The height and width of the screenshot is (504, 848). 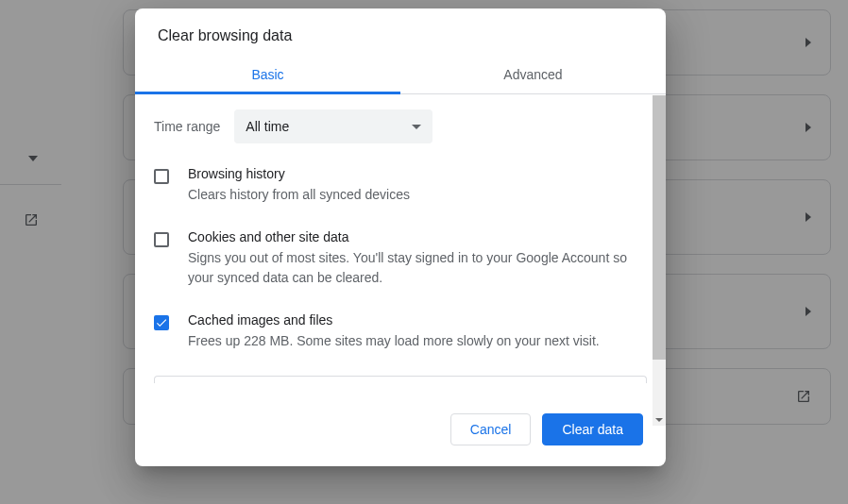 What do you see at coordinates (408, 194) in the screenshot?
I see `option-desc: Clears history from all synced devices` at bounding box center [408, 194].